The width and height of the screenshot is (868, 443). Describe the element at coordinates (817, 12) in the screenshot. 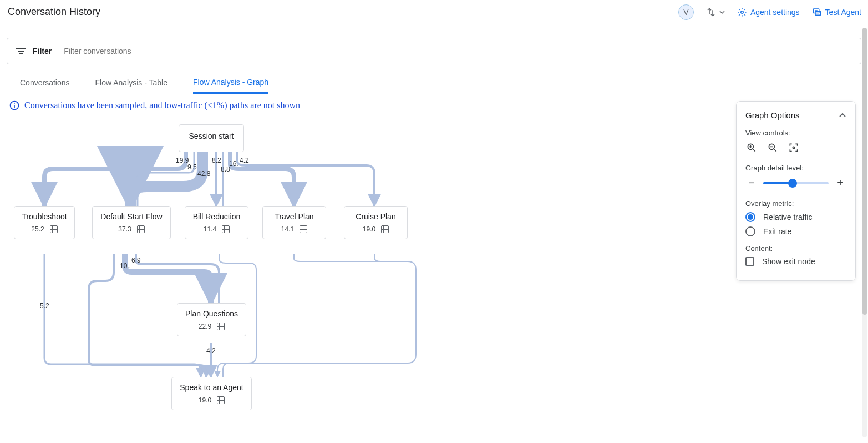

I see `chat-icon` at that location.